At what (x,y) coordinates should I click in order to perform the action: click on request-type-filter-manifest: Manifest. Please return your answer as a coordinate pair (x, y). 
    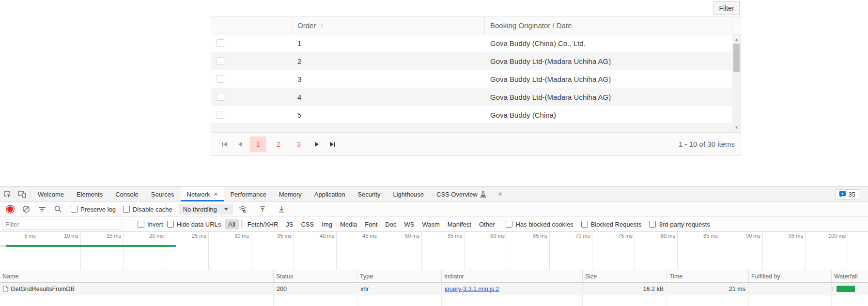
    Looking at the image, I should click on (459, 225).